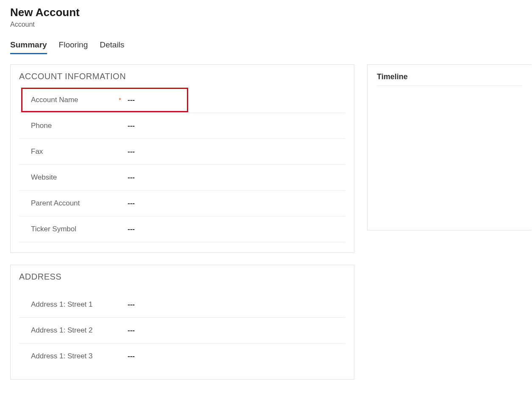  Describe the element at coordinates (235, 330) in the screenshot. I see `value-address1-street2: ---` at that location.